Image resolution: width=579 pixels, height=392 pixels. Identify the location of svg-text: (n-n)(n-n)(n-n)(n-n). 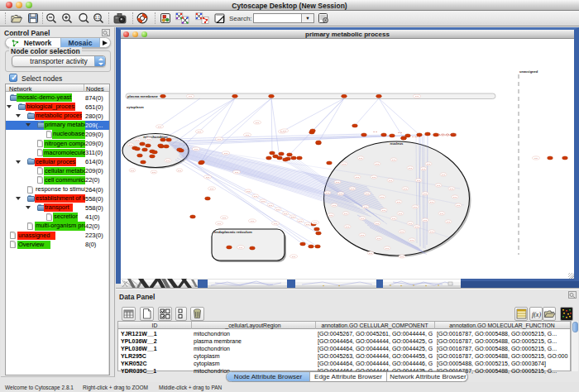
(447, 135).